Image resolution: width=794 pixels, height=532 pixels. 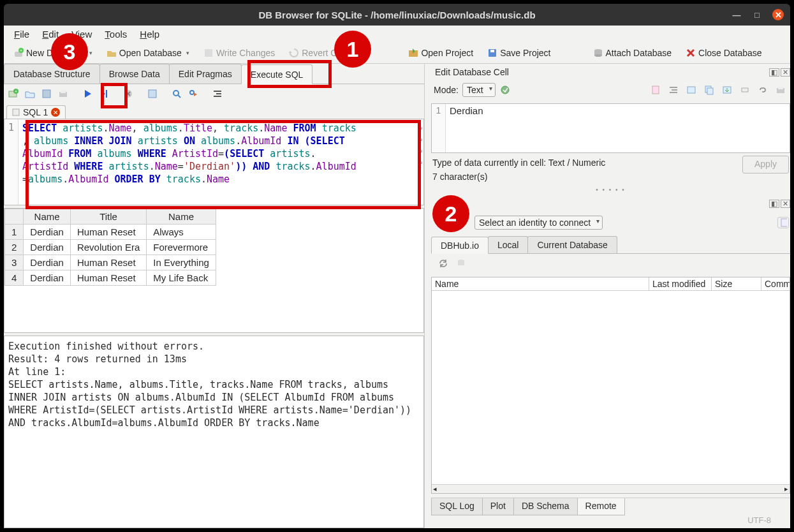 What do you see at coordinates (611, 506) in the screenshot?
I see `bottom-tabs: SQL Log Plot DB Schema Remote` at bounding box center [611, 506].